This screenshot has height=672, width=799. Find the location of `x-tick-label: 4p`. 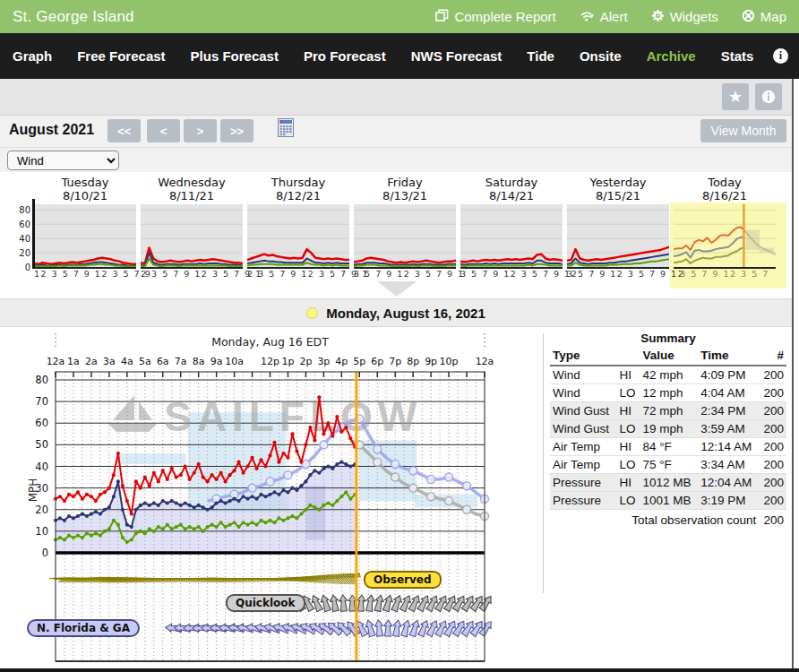

x-tick-label: 4p is located at coordinates (341, 362).